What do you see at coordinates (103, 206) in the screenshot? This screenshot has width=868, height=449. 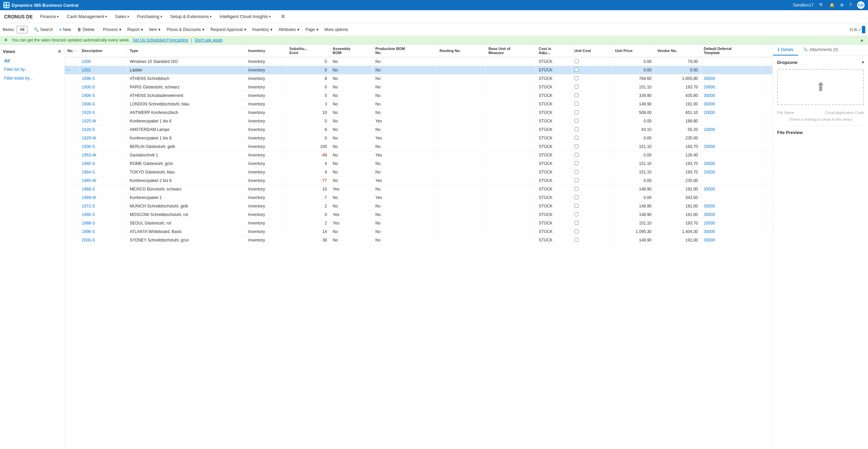 I see `table-cell: 1972-S` at bounding box center [103, 206].